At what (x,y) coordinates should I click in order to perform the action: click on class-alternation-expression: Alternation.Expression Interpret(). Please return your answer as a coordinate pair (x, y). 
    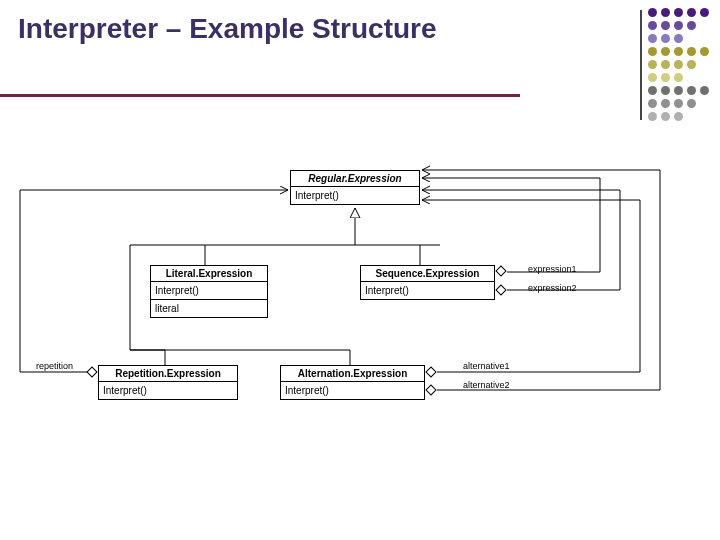
    Looking at the image, I should click on (352, 382).